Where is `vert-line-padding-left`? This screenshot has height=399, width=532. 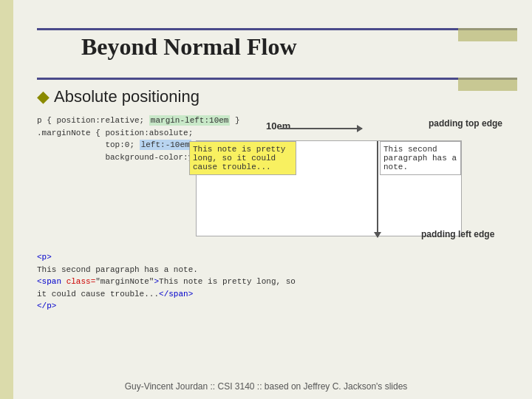
vert-line-padding-left is located at coordinates (378, 189).